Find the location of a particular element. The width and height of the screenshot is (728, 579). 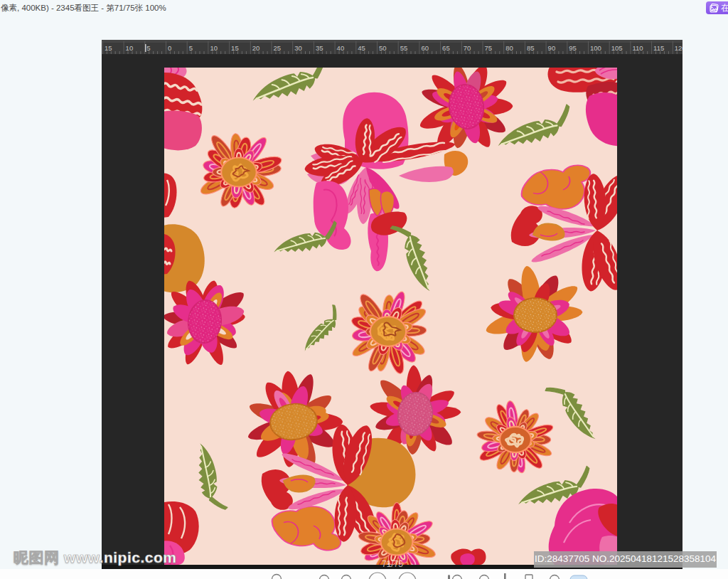

svg-text: 25 is located at coordinates (277, 48).